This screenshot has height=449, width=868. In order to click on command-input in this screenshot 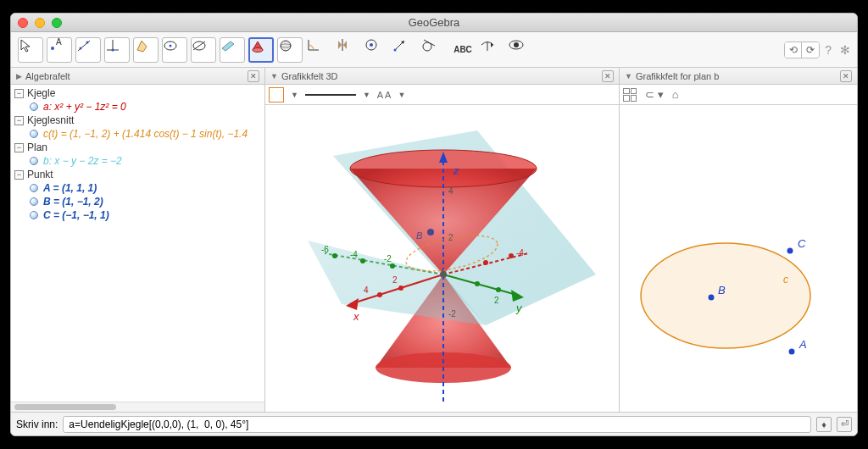, I will do `click(437, 424)`.